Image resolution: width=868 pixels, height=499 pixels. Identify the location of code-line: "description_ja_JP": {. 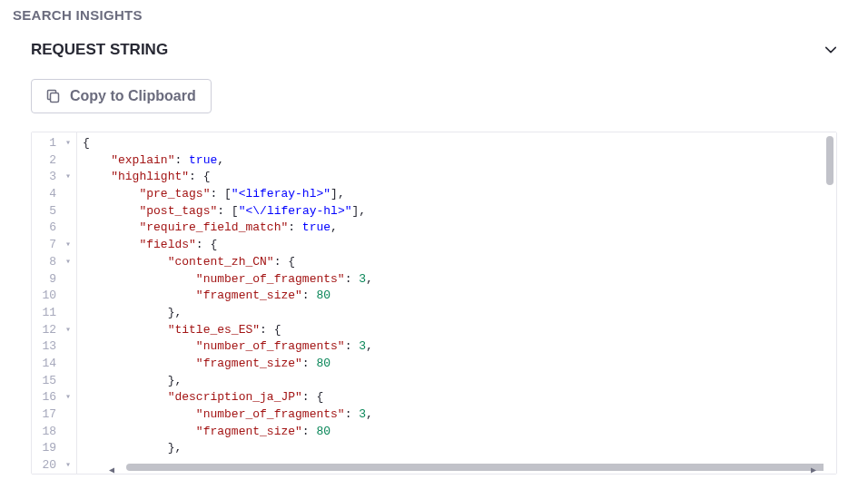
(450, 397).